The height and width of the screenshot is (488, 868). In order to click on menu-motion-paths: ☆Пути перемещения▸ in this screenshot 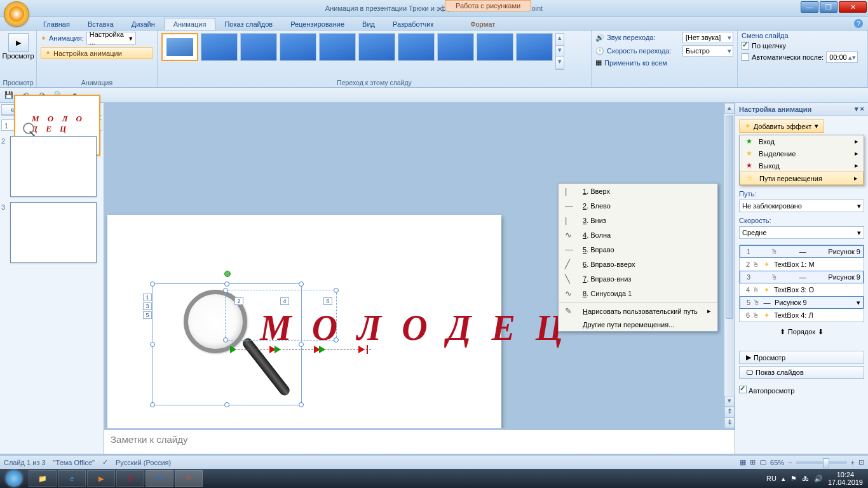, I will do `click(802, 178)`.